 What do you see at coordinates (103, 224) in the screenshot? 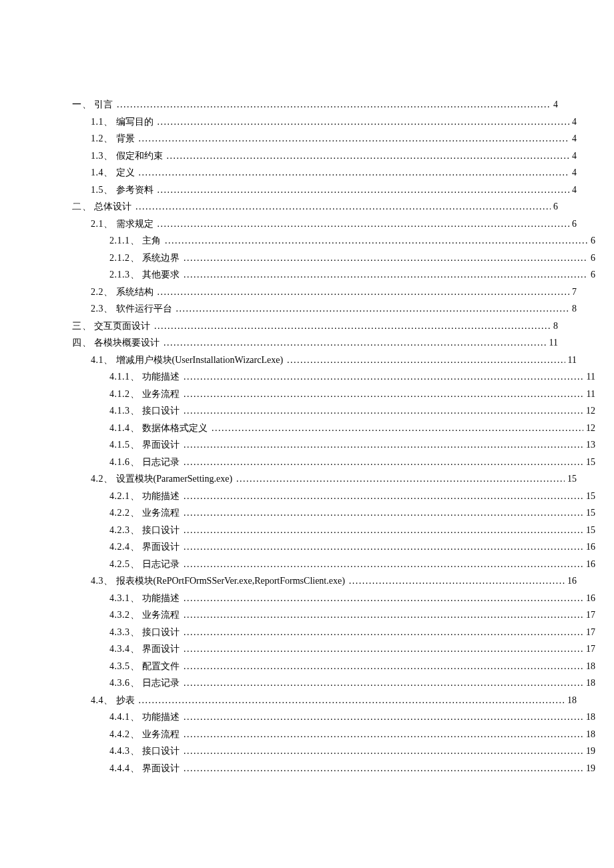
I see `toc-entry-number: 2.1、` at bounding box center [103, 224].